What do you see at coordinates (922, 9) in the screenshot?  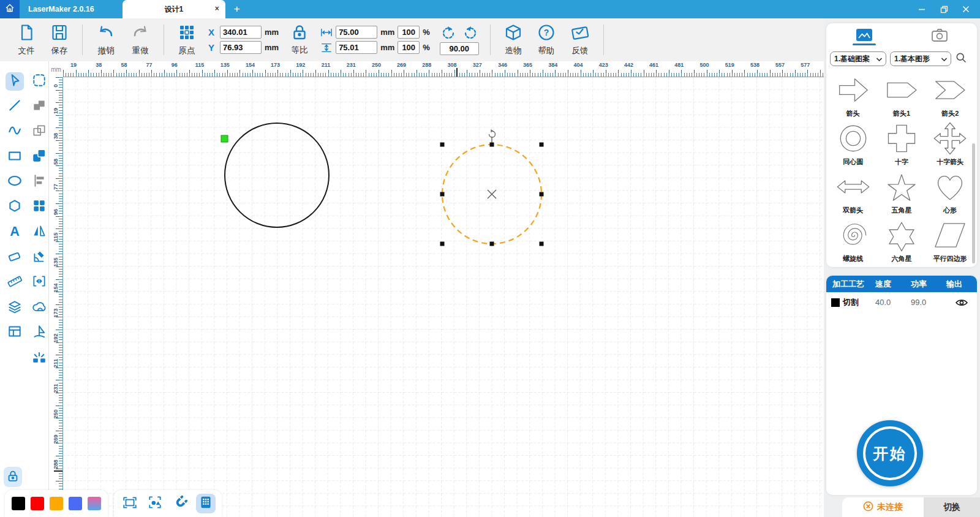 I see `minimize-icon` at bounding box center [922, 9].